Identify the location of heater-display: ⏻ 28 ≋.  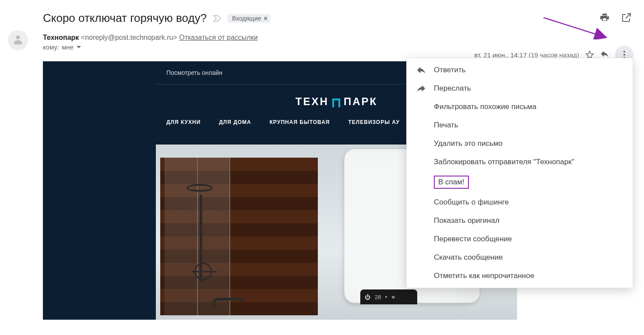
(389, 297).